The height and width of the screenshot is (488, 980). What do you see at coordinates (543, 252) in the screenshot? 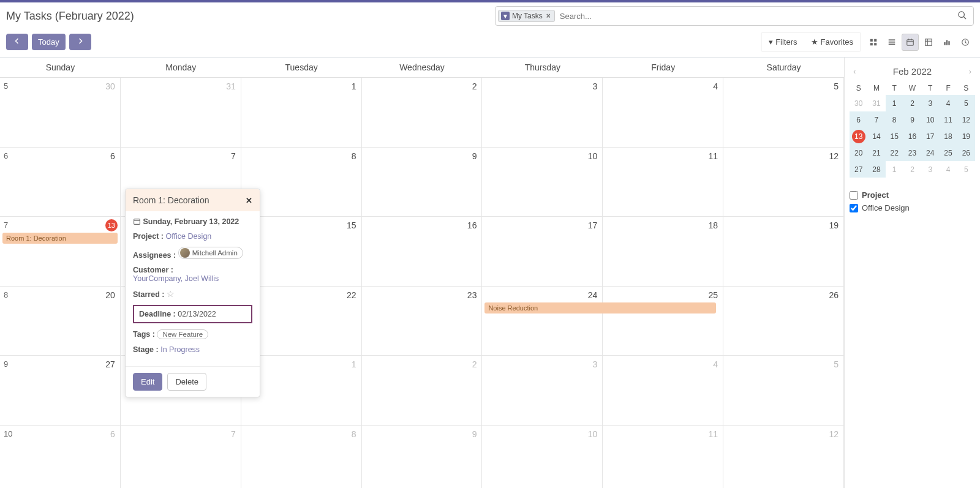
I see `calendar-cell: 17` at bounding box center [543, 252].